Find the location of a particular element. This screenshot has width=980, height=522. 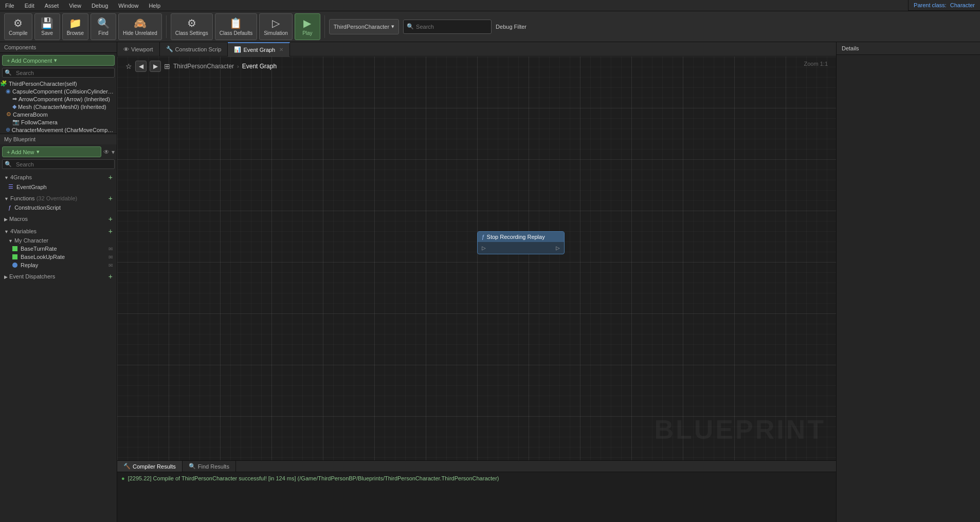

eventgraph-item: ☰ EventGraph is located at coordinates (59, 187).